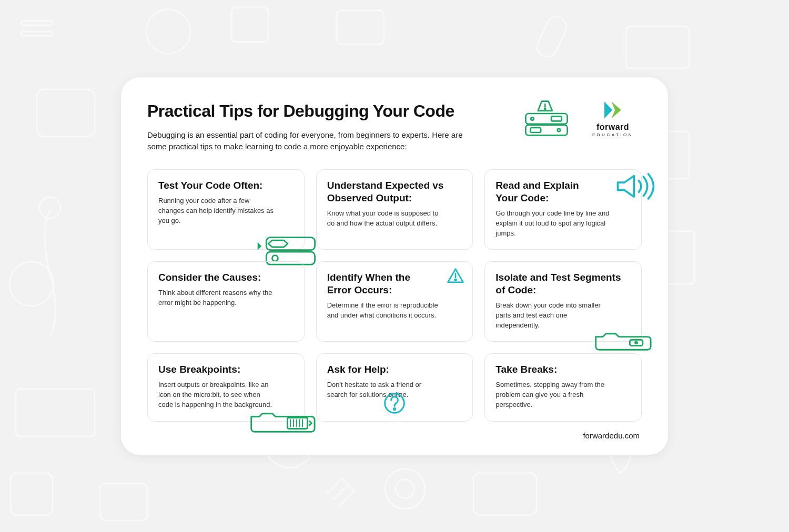 Image resolution: width=789 pixels, height=532 pixels. Describe the element at coordinates (394, 209) in the screenshot. I see `tip-card: Understand Expected vs Observed Output: …` at that location.